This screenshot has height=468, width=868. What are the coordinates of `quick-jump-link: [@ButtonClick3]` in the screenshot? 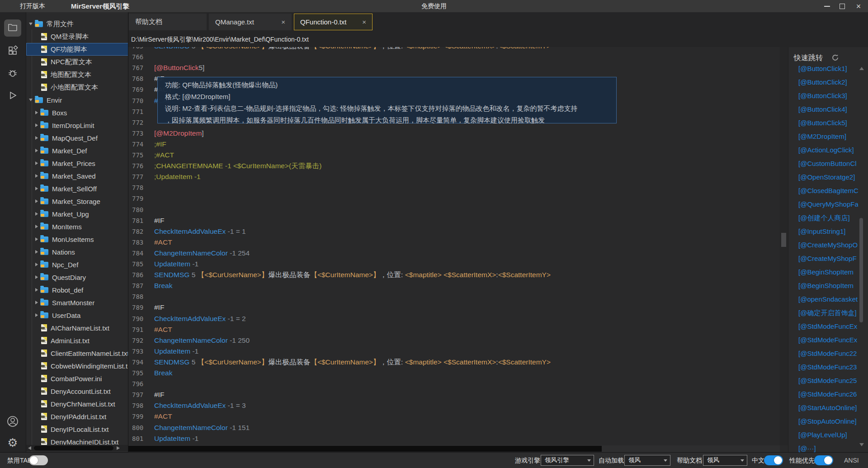 It's located at (828, 97).